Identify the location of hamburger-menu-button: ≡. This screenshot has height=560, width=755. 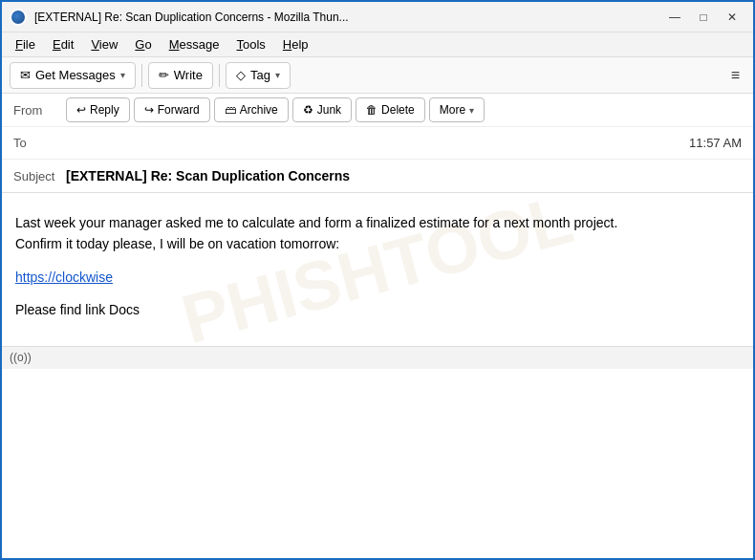
(736, 75).